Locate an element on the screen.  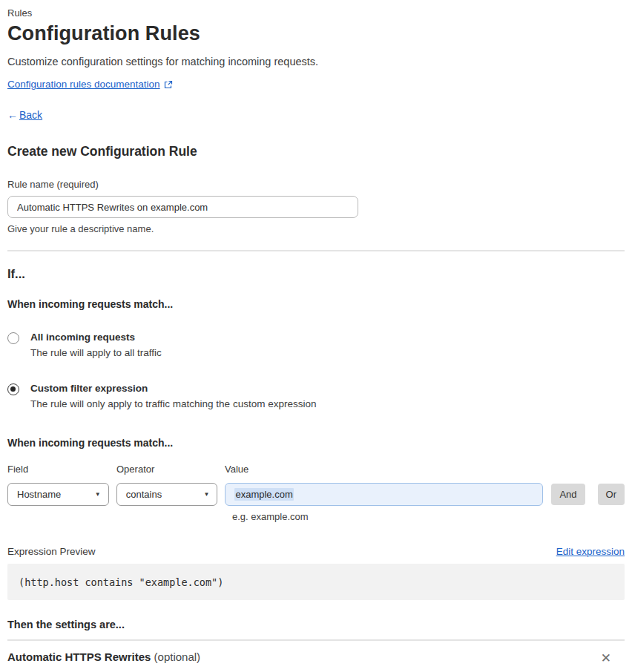
rule-name-label: Rule name (required) is located at coordinates (316, 184).